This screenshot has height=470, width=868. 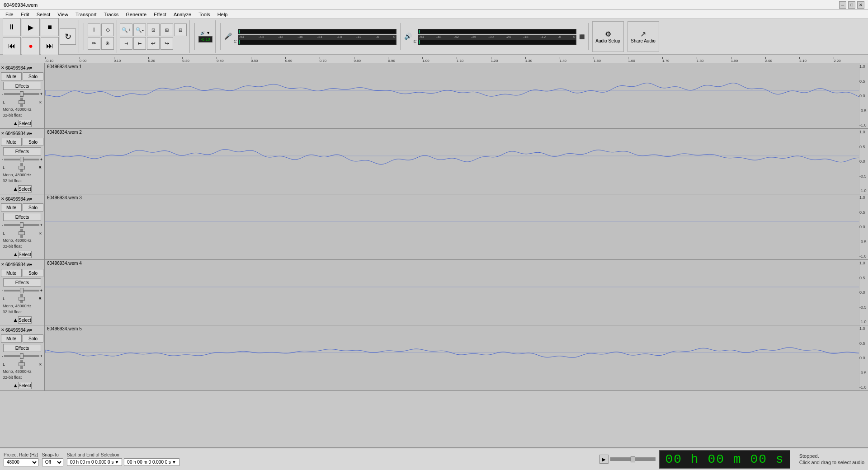 I want to click on select-button-4: Select, so click(x=25, y=320).